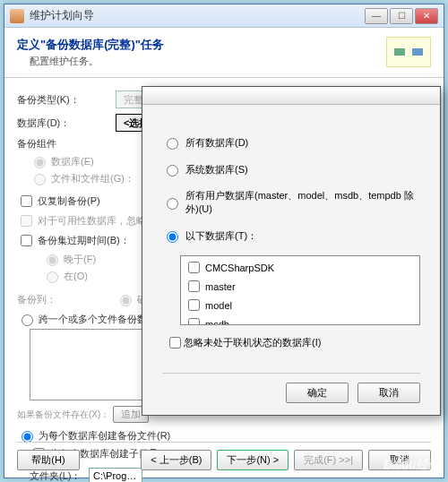  I want to click on if-exists-label: 如果备份文件存在(X)：, so click(63, 415).